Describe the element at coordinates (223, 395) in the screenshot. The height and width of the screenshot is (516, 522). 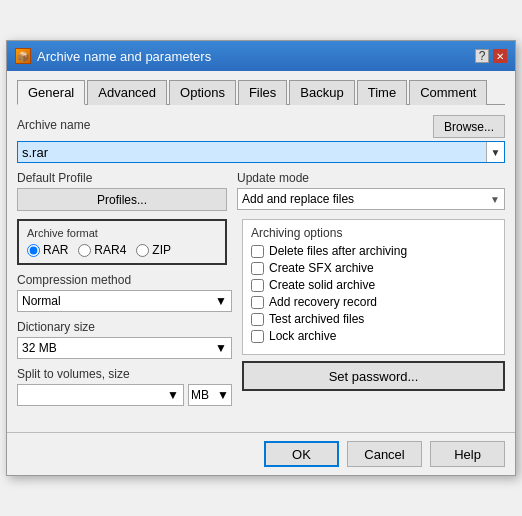
I see `split-unit-arrow: ▼` at that location.